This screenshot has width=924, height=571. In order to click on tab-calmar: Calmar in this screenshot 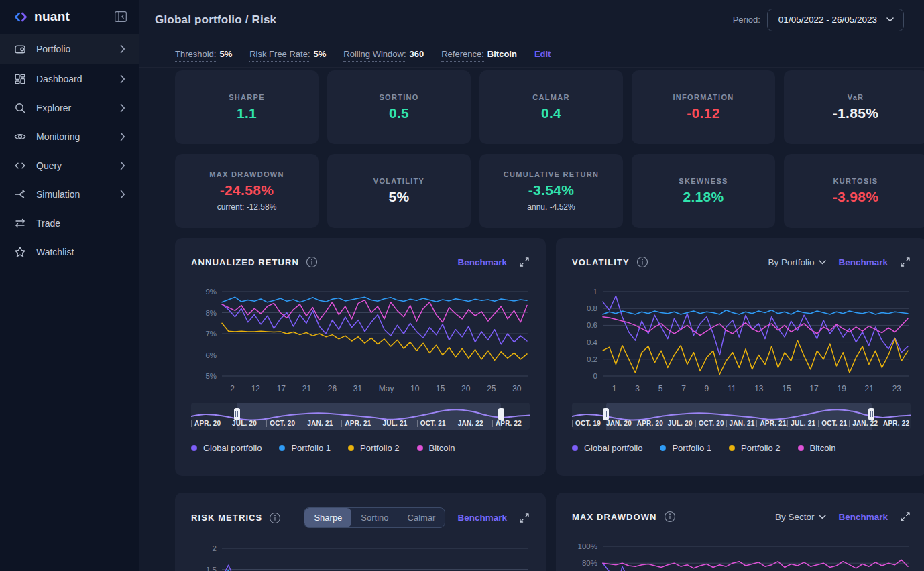, I will do `click(422, 517)`.